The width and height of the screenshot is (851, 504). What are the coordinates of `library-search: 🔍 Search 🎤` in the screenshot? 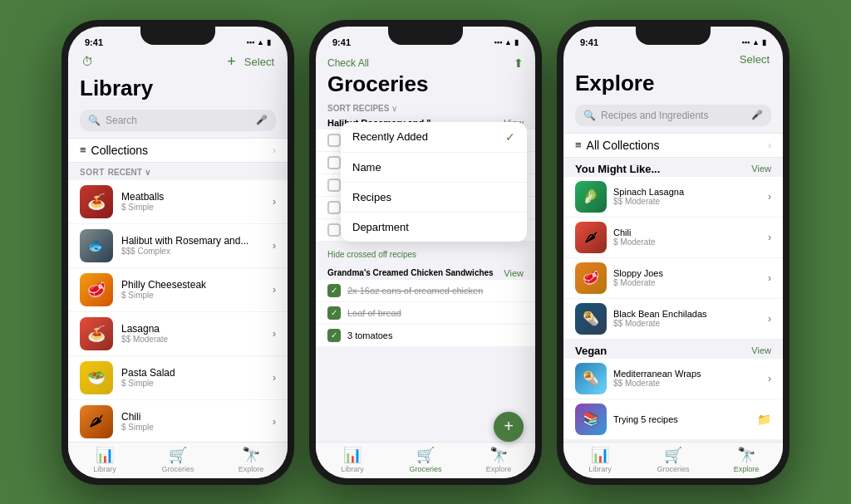 It's located at (178, 120).